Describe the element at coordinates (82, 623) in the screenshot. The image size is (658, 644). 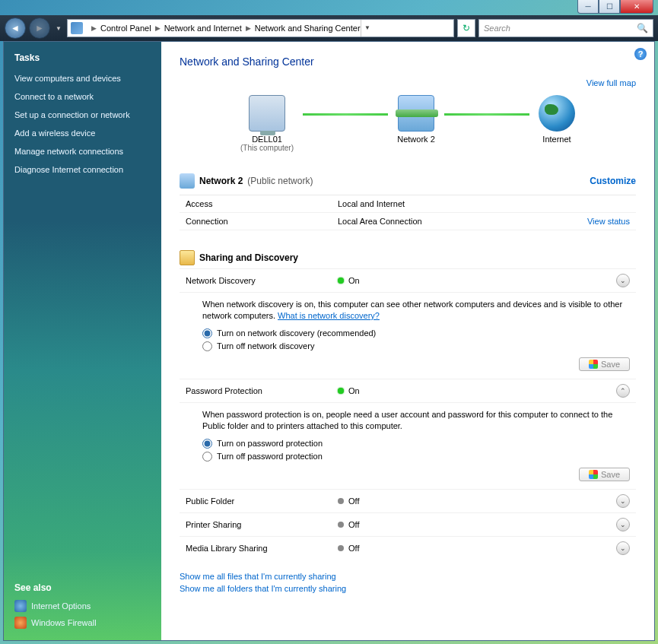
I see `see-also-firewall: Windows Firewall` at that location.